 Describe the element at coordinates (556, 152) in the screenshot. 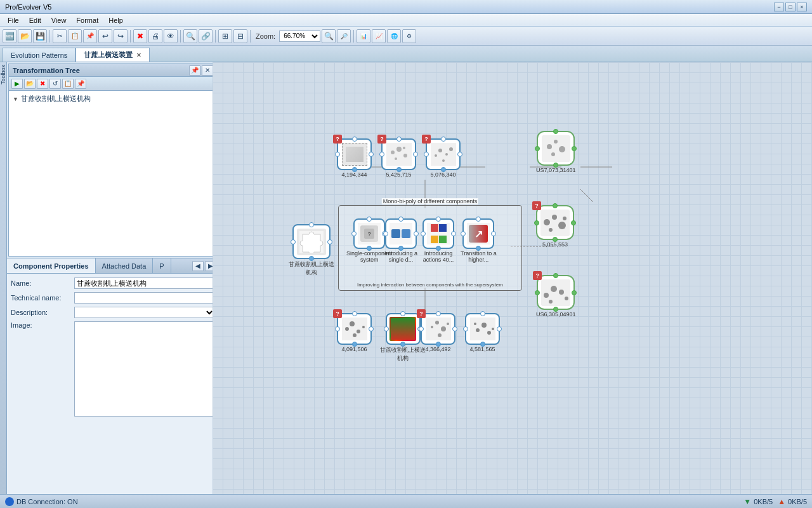

I see `node-4: US7,073,31401` at that location.